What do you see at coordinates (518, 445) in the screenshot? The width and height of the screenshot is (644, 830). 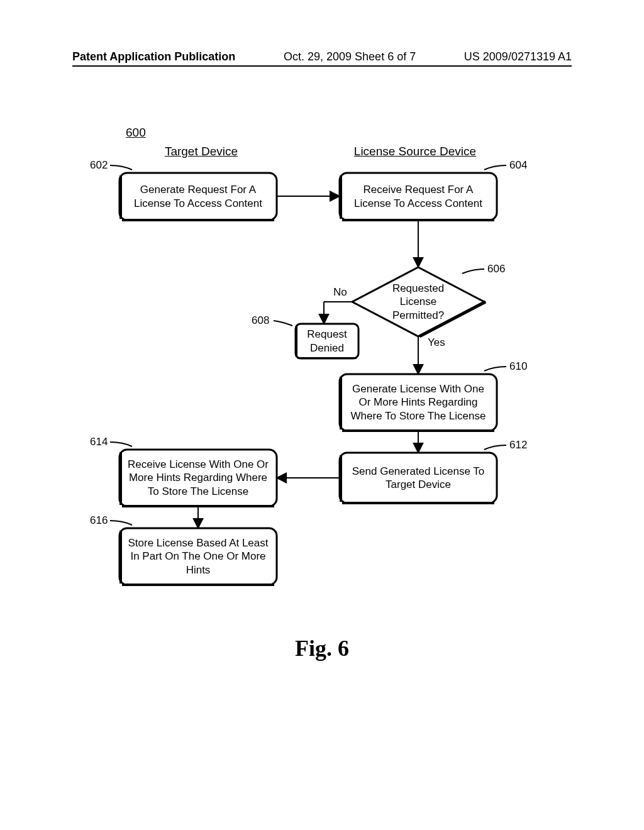 I see `ref-612: 612` at bounding box center [518, 445].